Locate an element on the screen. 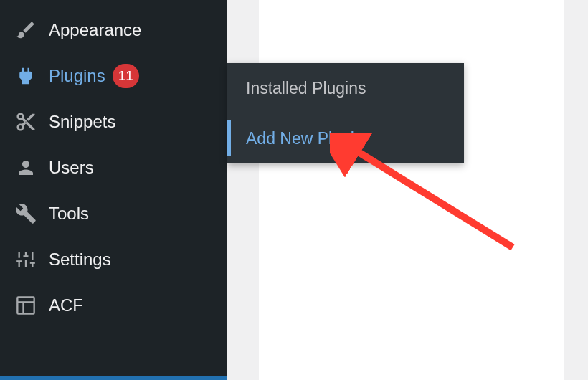 Image resolution: width=588 pixels, height=380 pixels. sidebar-item-label: ACF is located at coordinates (66, 305).